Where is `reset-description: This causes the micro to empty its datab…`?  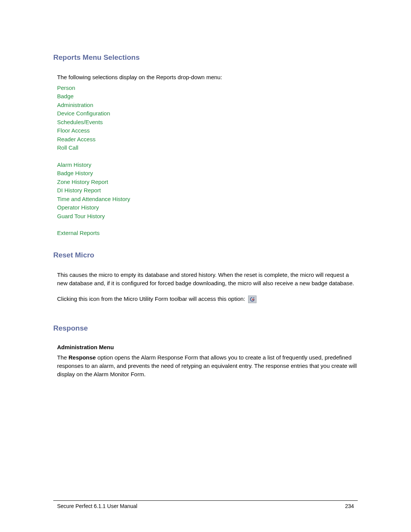
reset-description: This causes the micro to empty its datab… is located at coordinates (207, 279).